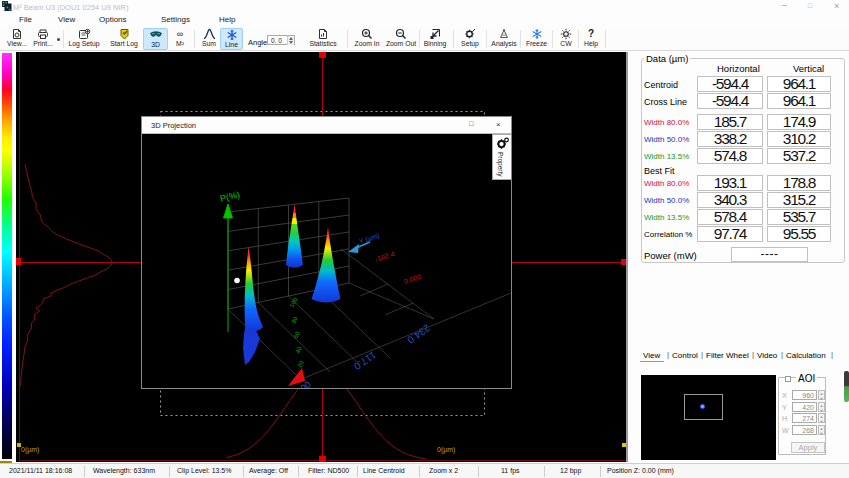 This screenshot has width=849, height=478. Describe the element at coordinates (418, 334) in the screenshot. I see `svg-text: 234.0` at that location.